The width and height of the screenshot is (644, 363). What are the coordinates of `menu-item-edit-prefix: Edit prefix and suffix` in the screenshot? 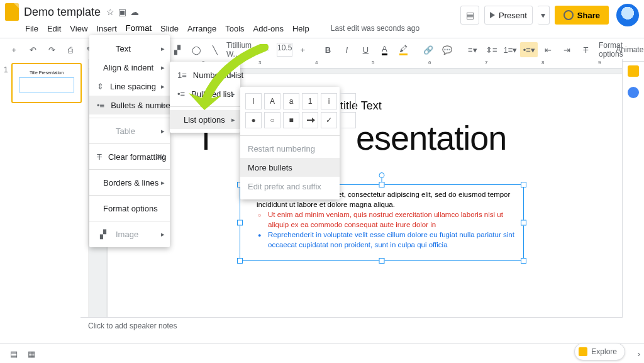 It's located at (290, 186).